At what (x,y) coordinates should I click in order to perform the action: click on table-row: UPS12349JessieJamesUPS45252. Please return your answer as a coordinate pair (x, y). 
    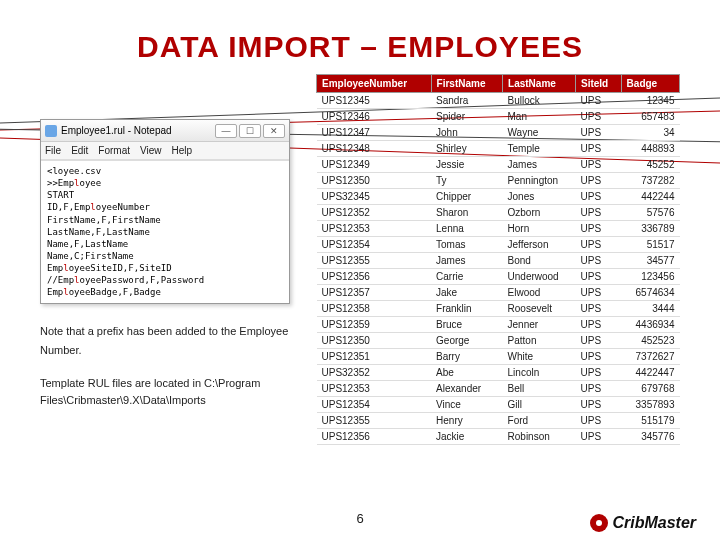
    Looking at the image, I should click on (498, 165).